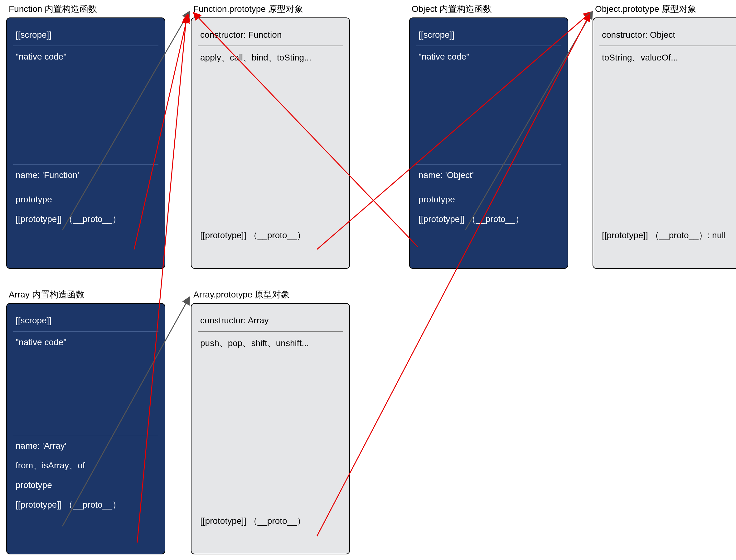  I want to click on box-object-proto: constructor: Object toString、valueOf... …, so click(664, 143).